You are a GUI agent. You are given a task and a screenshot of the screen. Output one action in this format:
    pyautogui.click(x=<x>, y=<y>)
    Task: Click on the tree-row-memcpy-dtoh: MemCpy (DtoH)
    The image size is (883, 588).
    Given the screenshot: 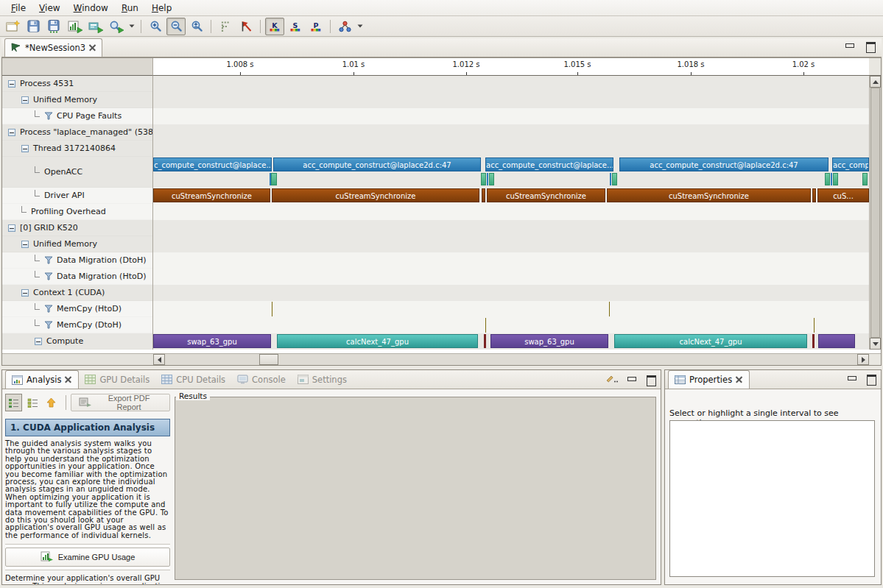 What is the action you would take?
    pyautogui.click(x=77, y=325)
    